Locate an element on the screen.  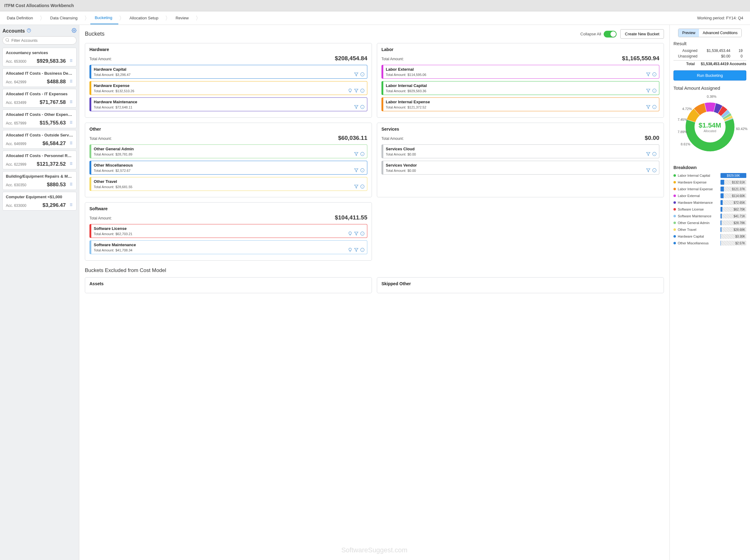
account-card: Accountancy services Acc. 653000 $929,58… is located at coordinates (39, 57).